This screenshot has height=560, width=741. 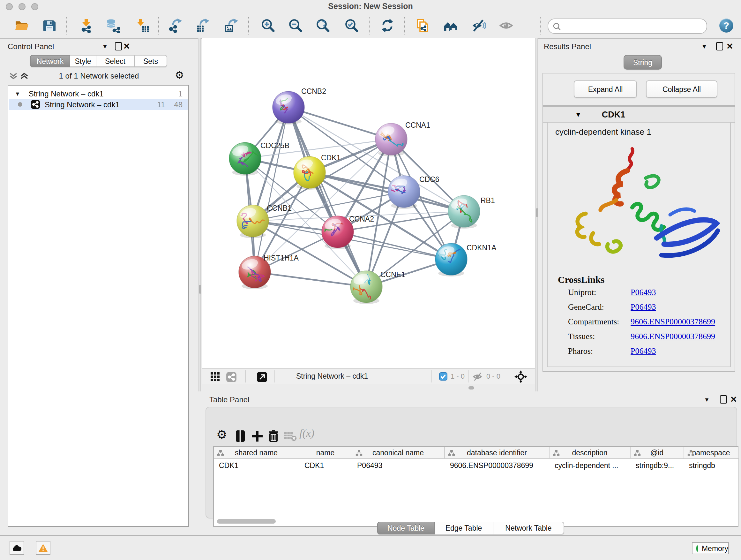 I want to click on gene-collapse-icon: ▼, so click(x=578, y=115).